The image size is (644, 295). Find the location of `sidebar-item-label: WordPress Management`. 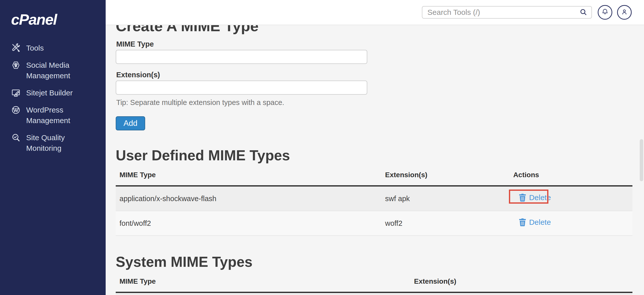

sidebar-item-label: WordPress Management is located at coordinates (63, 115).